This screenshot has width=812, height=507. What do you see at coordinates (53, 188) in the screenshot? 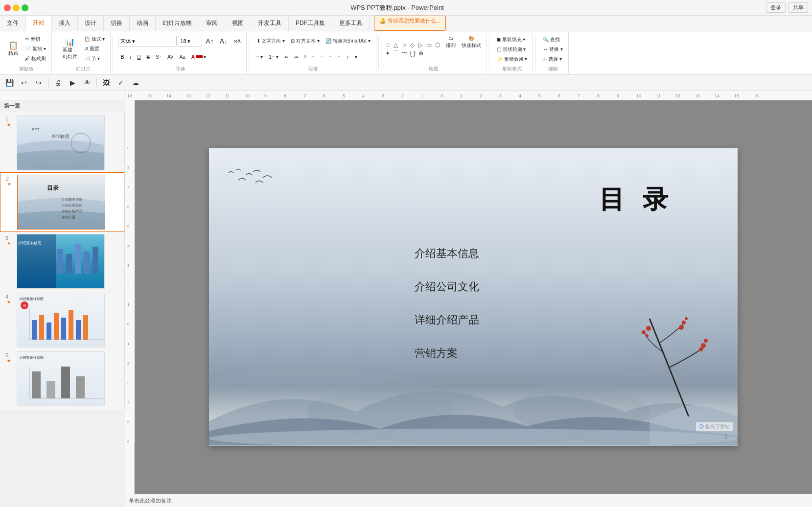
I see `svg-text: 目录` at bounding box center [53, 188].